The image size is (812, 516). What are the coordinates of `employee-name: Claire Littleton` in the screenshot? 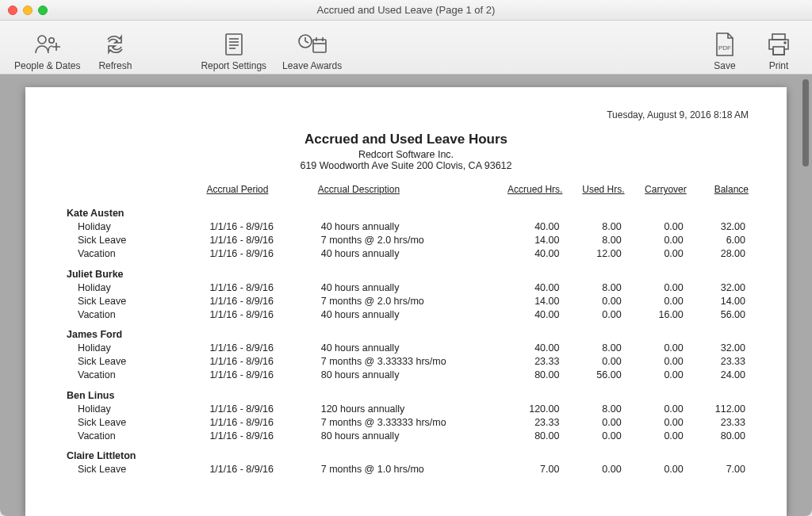 It's located at (406, 453).